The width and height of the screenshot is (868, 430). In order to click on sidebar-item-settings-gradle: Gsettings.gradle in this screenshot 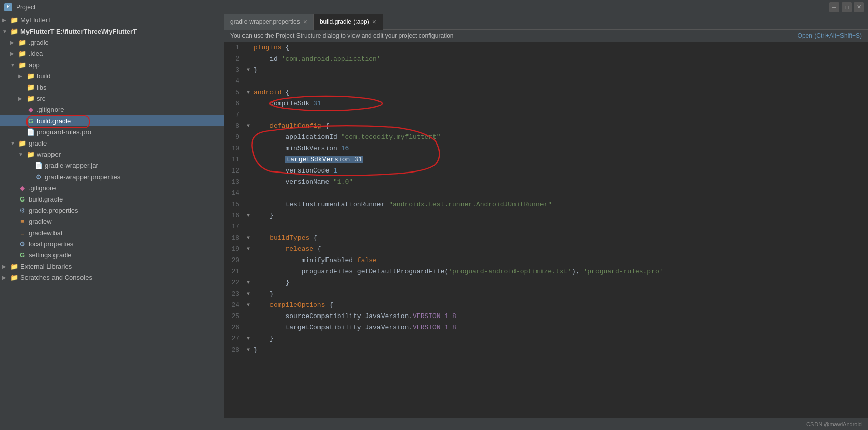, I will do `click(112, 255)`.